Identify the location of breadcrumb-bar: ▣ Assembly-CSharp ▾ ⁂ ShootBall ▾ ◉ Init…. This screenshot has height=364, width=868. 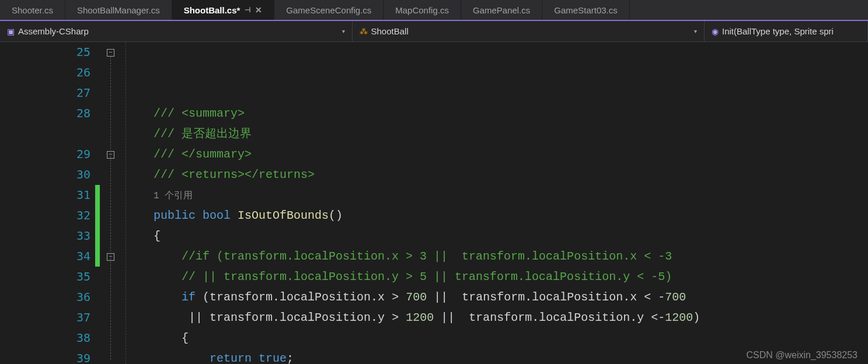
(434, 32).